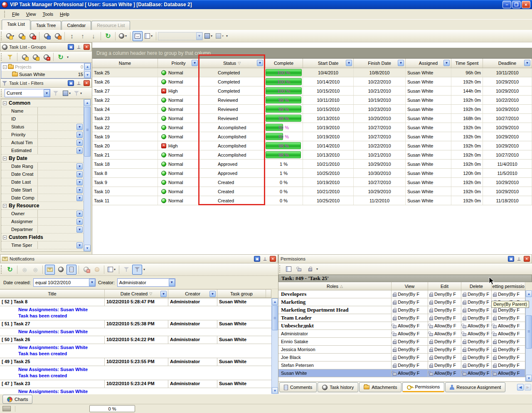 The height and width of the screenshot is (413, 532). I want to click on filter-section-by-date: −By Date, so click(42, 159).